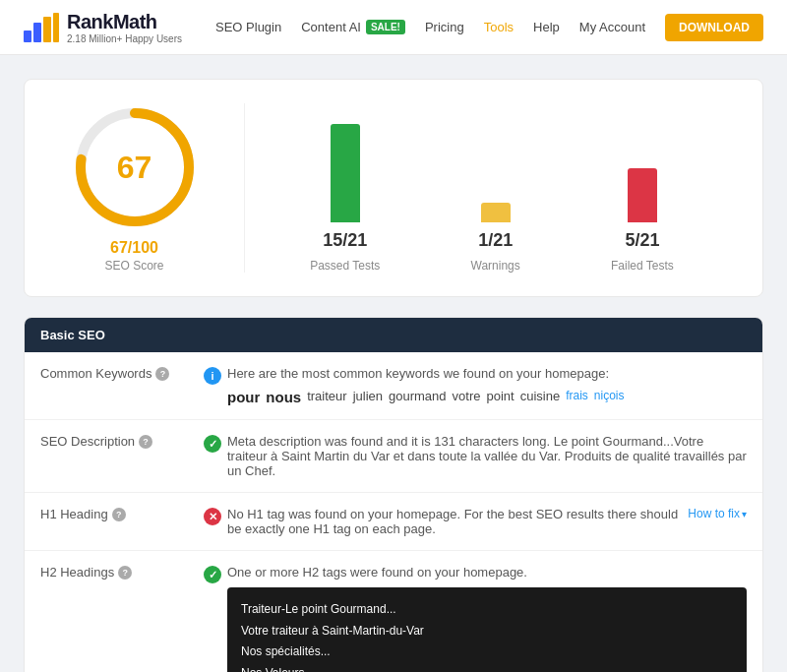 The height and width of the screenshot is (672, 787). What do you see at coordinates (475, 457) in the screenshot?
I see `content-seo-description: ✓ Meta description was found and it is 1…` at bounding box center [475, 457].